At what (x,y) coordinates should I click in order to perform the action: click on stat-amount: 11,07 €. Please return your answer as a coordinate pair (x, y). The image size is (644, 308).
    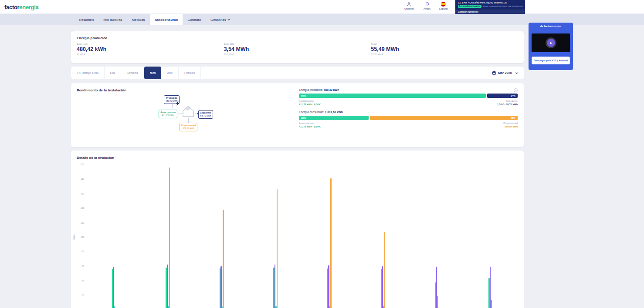
    Looking at the image, I should click on (150, 54).